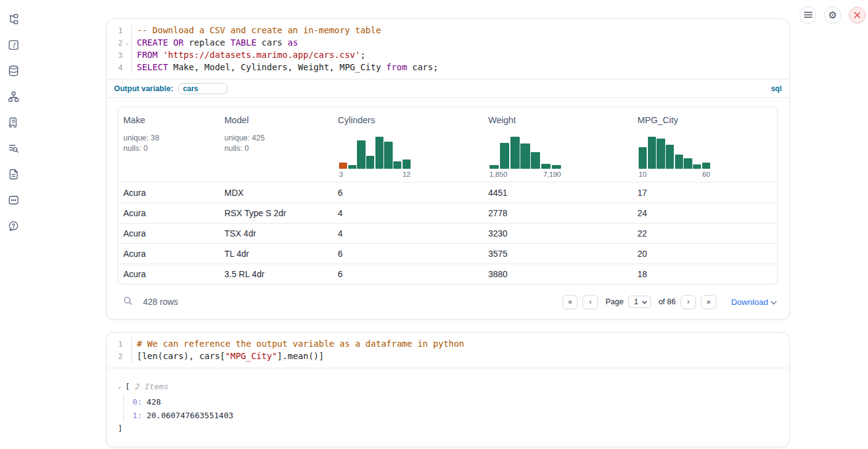 The height and width of the screenshot is (449, 868). Describe the element at coordinates (558, 193) in the screenshot. I see `table-cell: 4451` at that location.